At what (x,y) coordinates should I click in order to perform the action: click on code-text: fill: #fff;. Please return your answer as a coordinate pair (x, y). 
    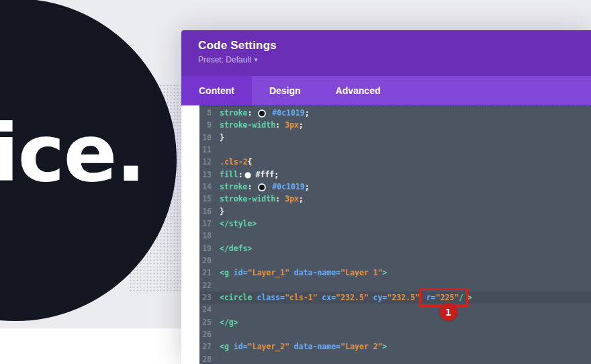
    Looking at the image, I should click on (249, 175).